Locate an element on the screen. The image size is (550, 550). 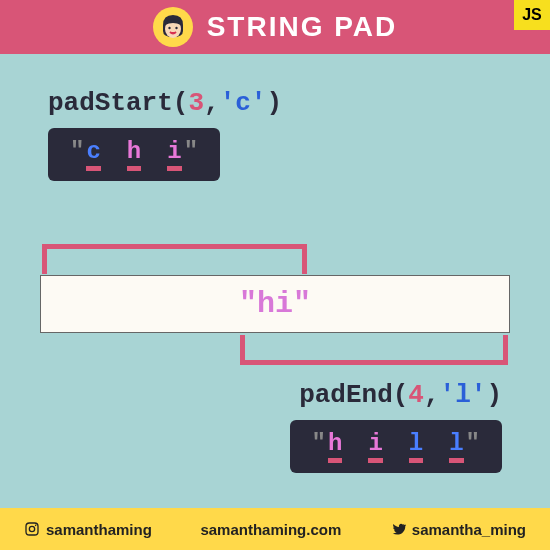
padstart-arg-num: 3 is located at coordinates (196, 103).